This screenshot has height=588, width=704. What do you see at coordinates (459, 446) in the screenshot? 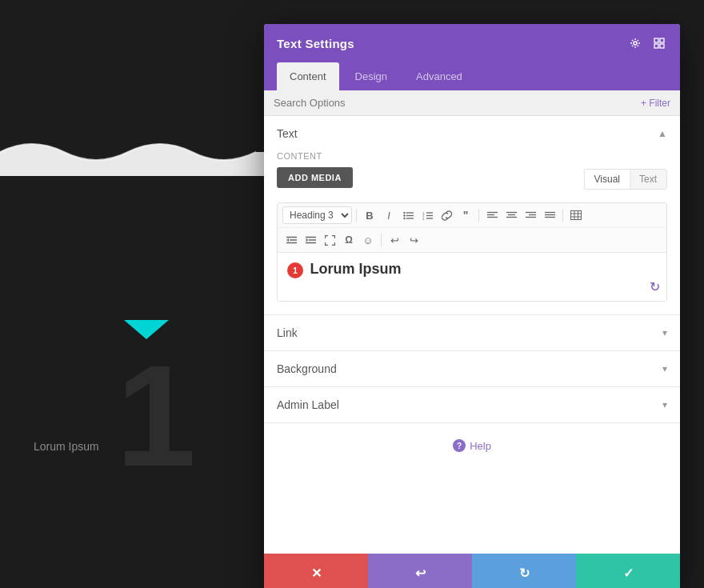
I see `help-icon: ?` at bounding box center [459, 446].